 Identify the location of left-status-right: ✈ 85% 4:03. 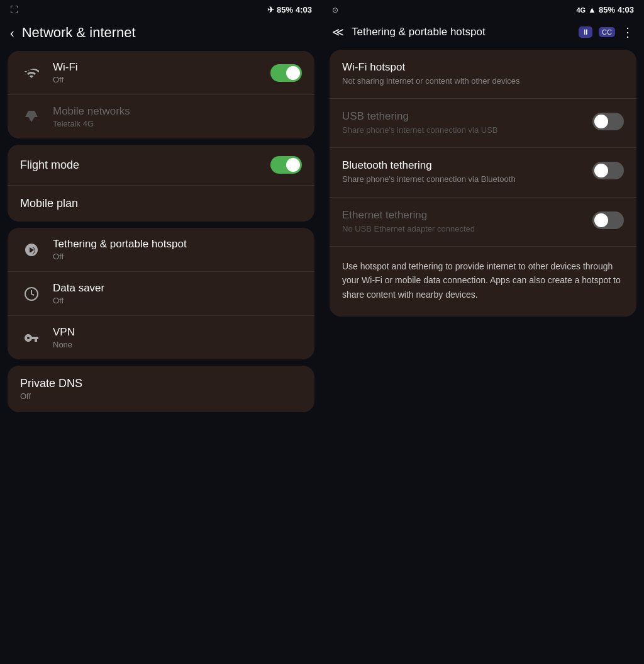
(289, 10).